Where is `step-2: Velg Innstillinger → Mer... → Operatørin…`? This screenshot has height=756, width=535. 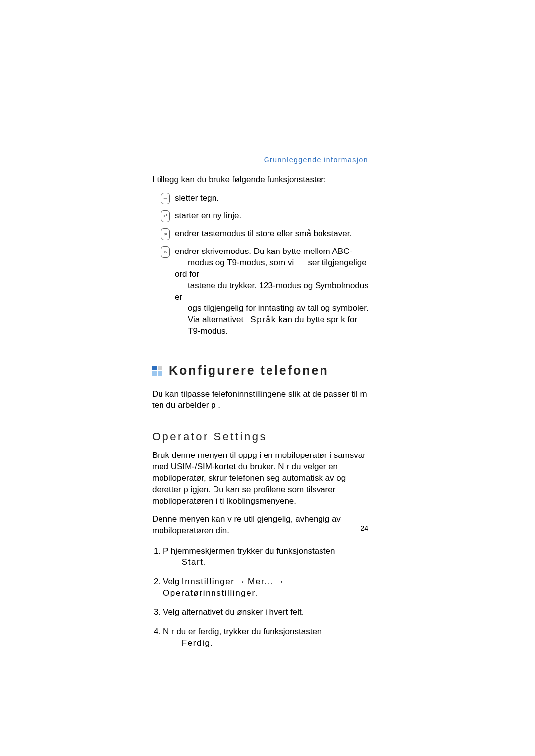
step-2: Velg Innstillinger → Mer... → Operatørin… is located at coordinates (268, 588).